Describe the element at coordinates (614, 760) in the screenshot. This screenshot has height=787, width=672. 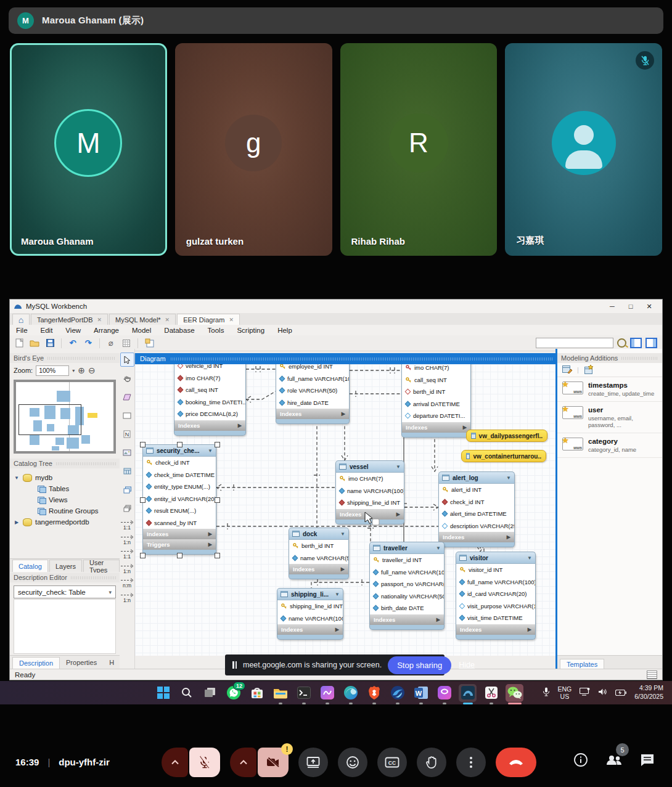
I see `people-button: 5` at that location.